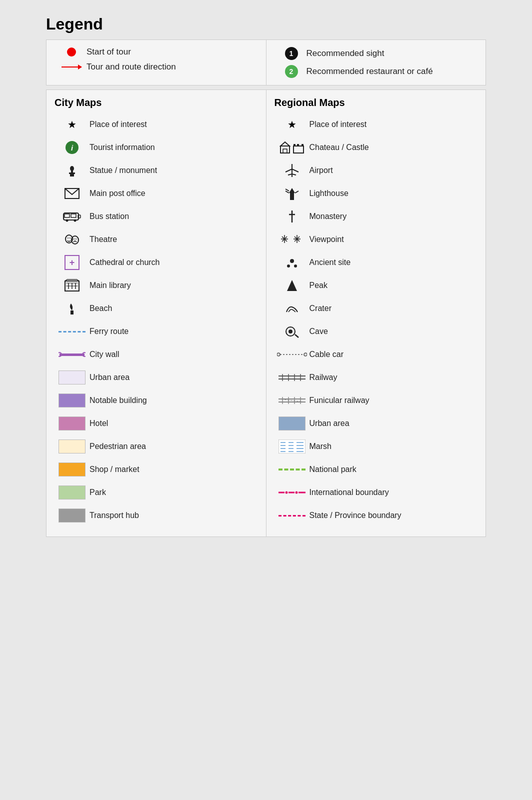 Image resolution: width=532 pixels, height=800 pixels. I want to click on reg-urban-label: Urban area, so click(394, 424).